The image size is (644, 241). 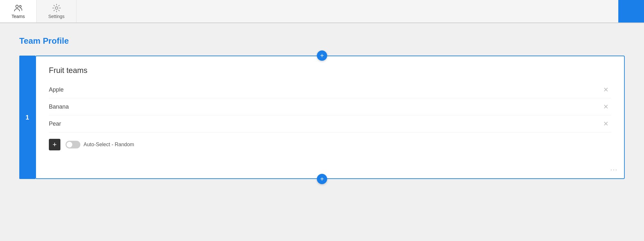 What do you see at coordinates (606, 107) in the screenshot?
I see `remove-banana-button: ✕` at bounding box center [606, 107].